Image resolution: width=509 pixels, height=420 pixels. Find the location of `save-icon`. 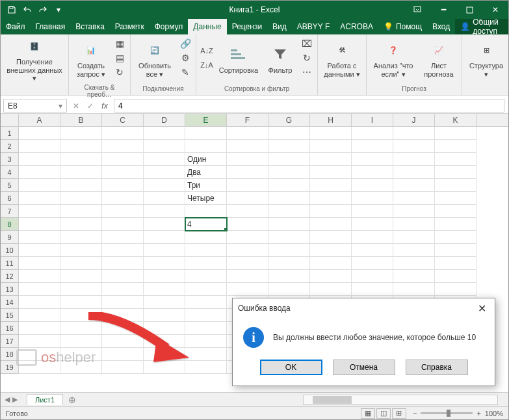

save-icon is located at coordinates (12, 10).